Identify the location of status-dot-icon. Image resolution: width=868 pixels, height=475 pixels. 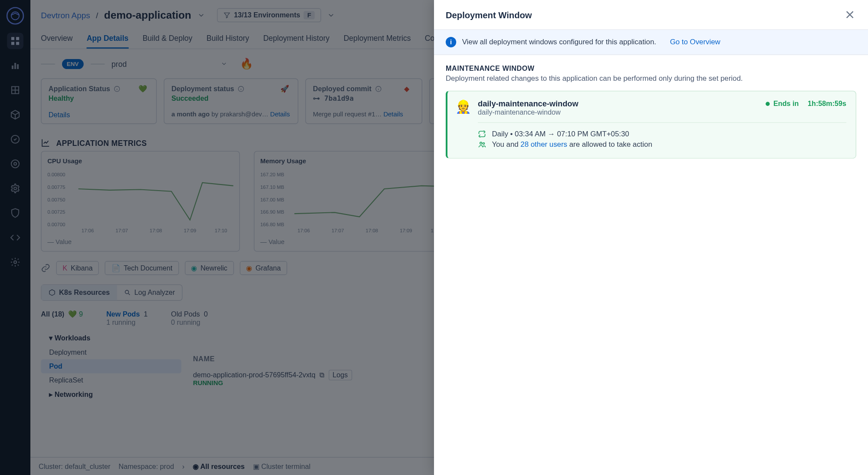
(767, 103).